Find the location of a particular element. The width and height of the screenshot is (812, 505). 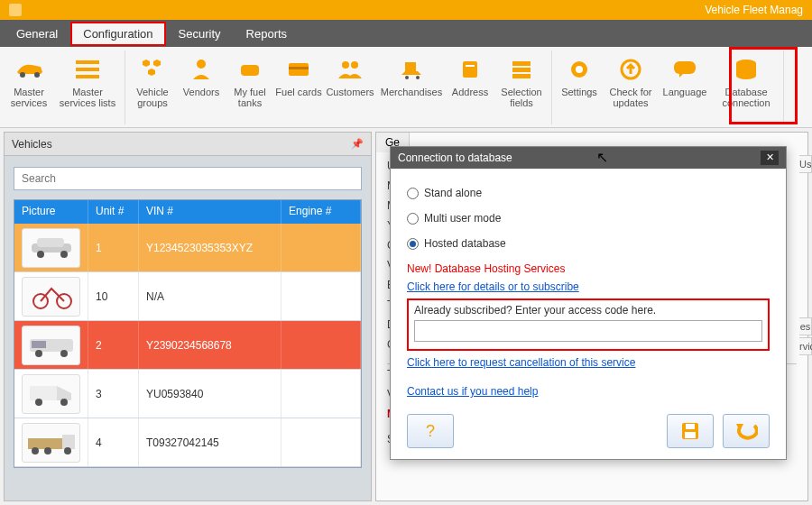

col-engine: Engine # is located at coordinates (321, 212).